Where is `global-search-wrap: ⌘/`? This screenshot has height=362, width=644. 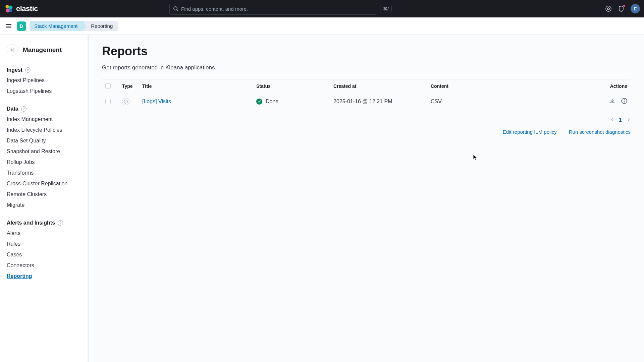
global-search-wrap: ⌘/ is located at coordinates (280, 9).